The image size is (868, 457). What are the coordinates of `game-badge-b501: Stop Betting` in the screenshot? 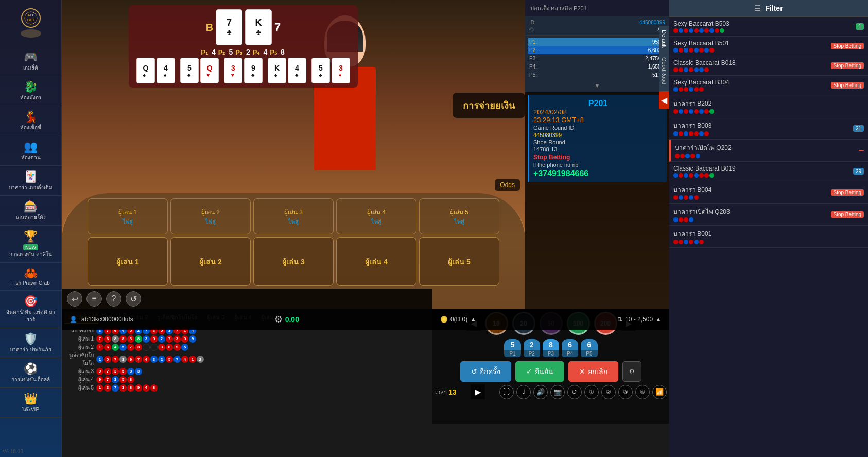 It's located at (847, 46).